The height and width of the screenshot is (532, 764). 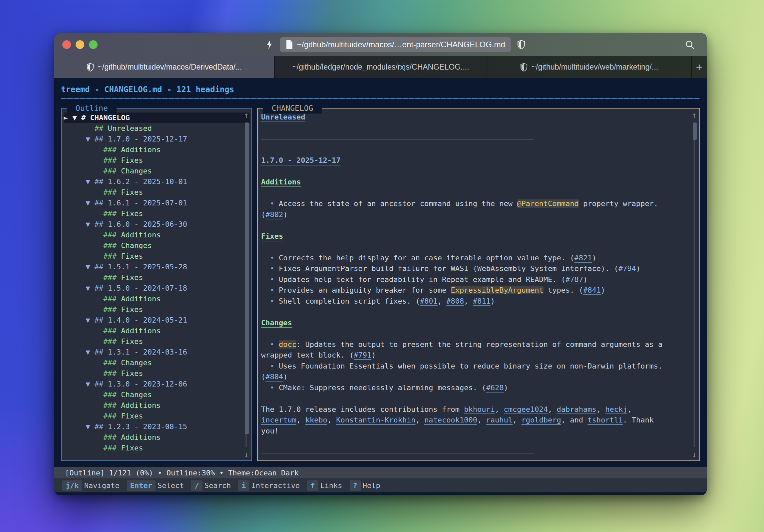 What do you see at coordinates (690, 45) in the screenshot?
I see `search-icon` at bounding box center [690, 45].